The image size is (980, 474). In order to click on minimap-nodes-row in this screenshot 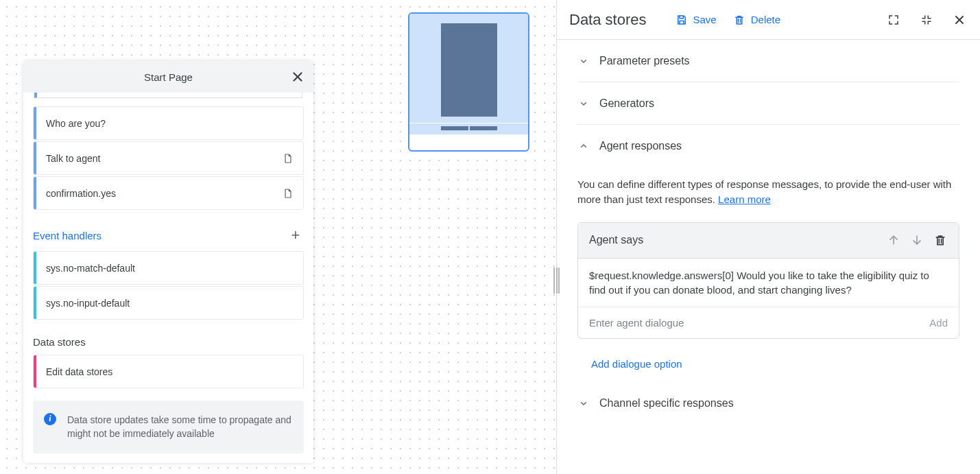, I will do `click(469, 129)`.